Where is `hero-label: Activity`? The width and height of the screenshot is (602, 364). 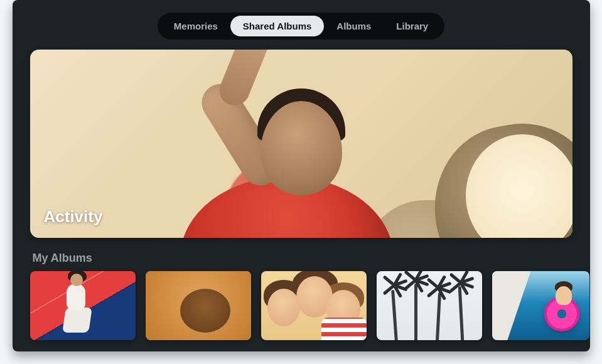
hero-label: Activity is located at coordinates (73, 217).